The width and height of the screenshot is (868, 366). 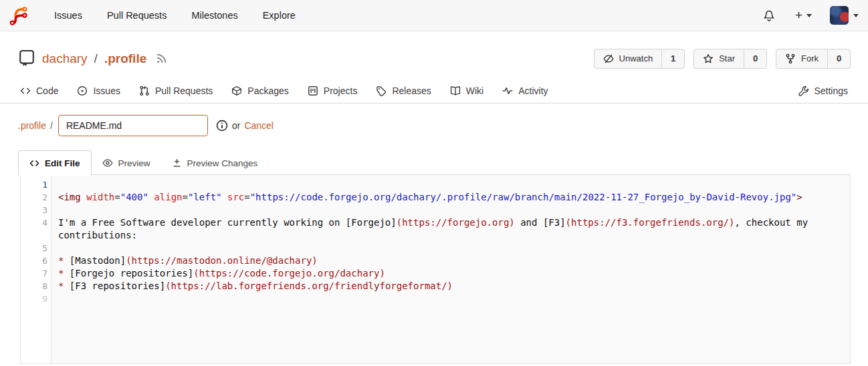 What do you see at coordinates (525, 91) in the screenshot?
I see `repo-tab-activity: Activity` at bounding box center [525, 91].